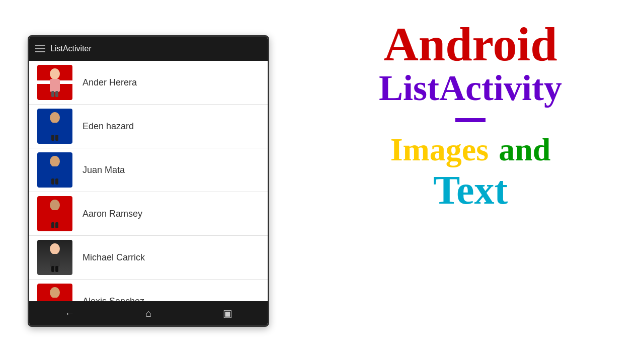 This screenshot has height=362, width=644. Describe the element at coordinates (114, 299) in the screenshot. I see `player-name-6: Alexis Sanchez` at that location.